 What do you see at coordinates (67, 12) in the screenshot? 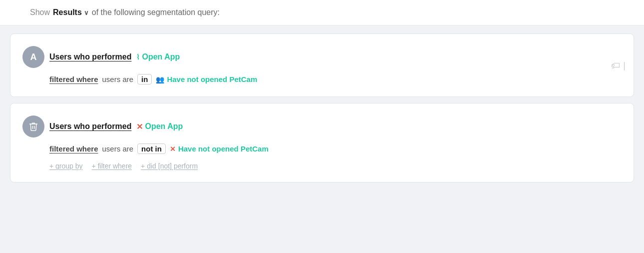
I see `results-label: Results` at bounding box center [67, 12].